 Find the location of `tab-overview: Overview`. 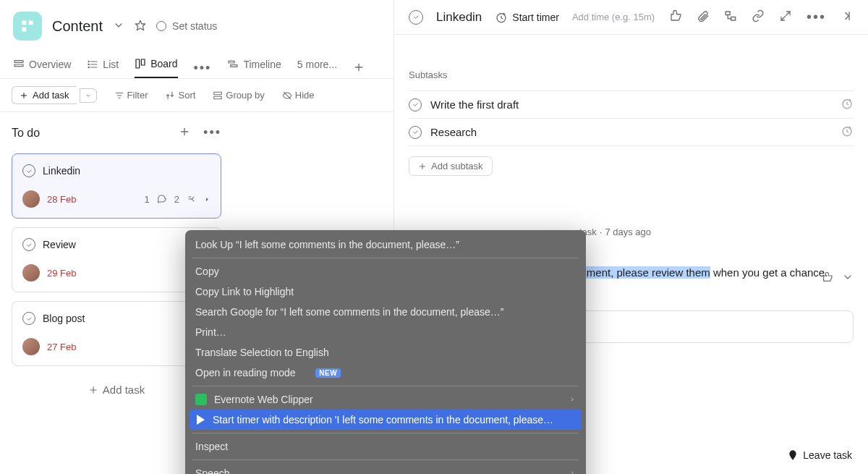

tab-overview: Overview is located at coordinates (42, 68).